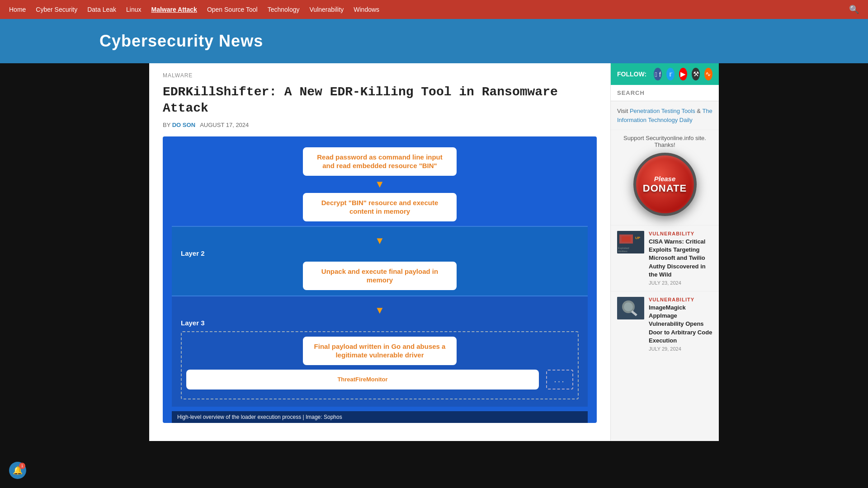 Image resolution: width=868 pixels, height=488 pixels. I want to click on search-icon: 🔍, so click(854, 9).